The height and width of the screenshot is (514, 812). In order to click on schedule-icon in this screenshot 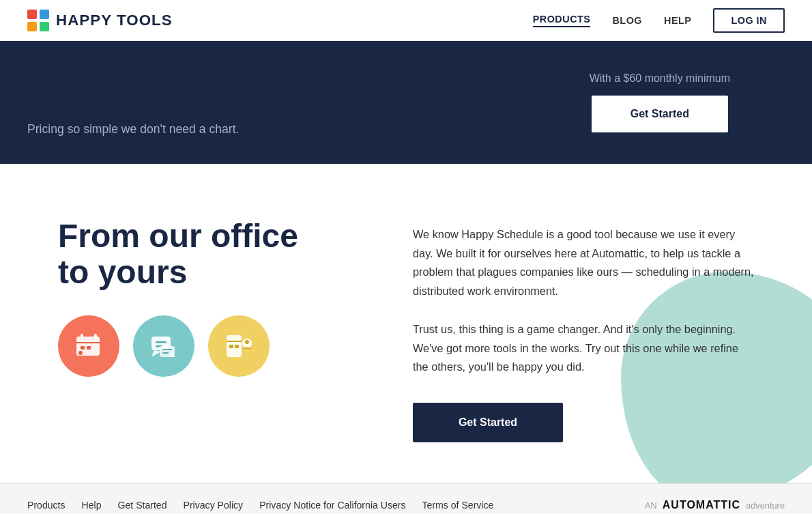, I will do `click(89, 346)`.